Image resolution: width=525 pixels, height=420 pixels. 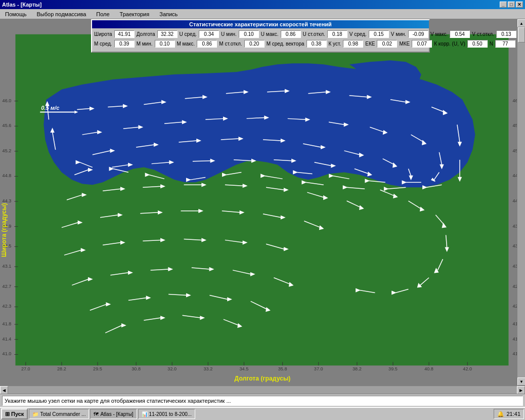 What do you see at coordinates (439, 34) in the screenshot?
I see `label-v-max: V макс.` at bounding box center [439, 34].